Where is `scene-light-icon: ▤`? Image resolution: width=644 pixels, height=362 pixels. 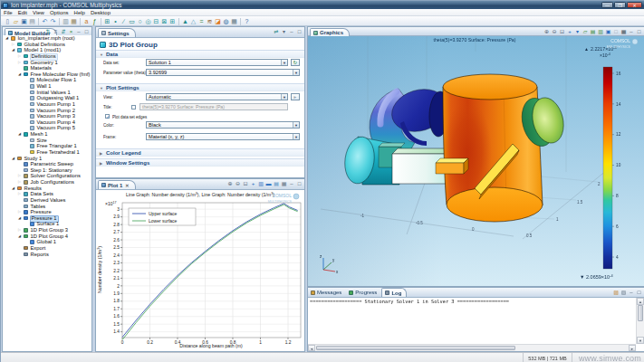
scene-light-icon: ▤ is located at coordinates (592, 32).